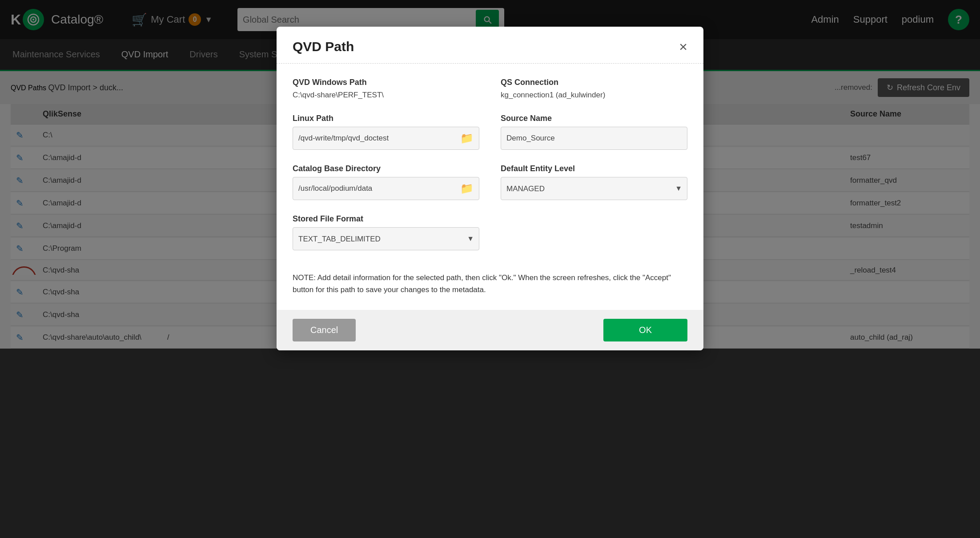 This screenshot has height=538, width=980. Describe the element at coordinates (594, 138) in the screenshot. I see `source-name-input-wrapper` at that location.